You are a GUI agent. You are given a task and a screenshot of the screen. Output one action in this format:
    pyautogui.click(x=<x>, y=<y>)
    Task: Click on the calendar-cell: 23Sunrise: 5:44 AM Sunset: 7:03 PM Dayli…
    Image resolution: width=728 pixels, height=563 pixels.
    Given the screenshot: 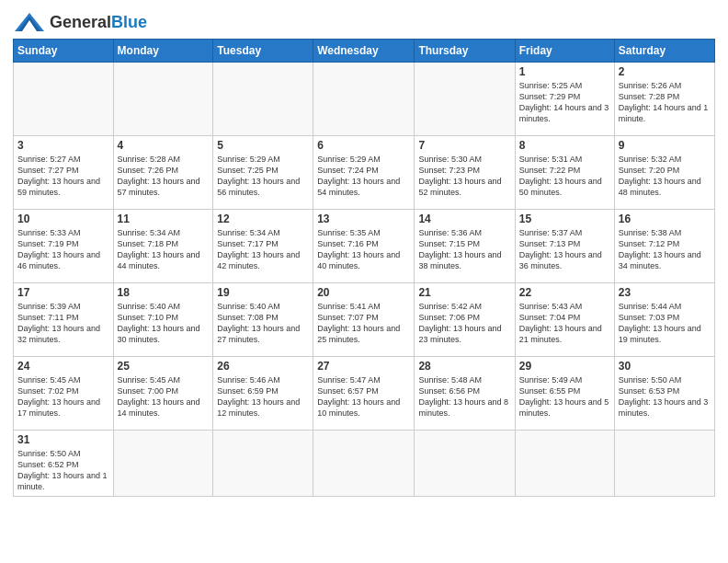 What is the action you would take?
    pyautogui.click(x=664, y=320)
    